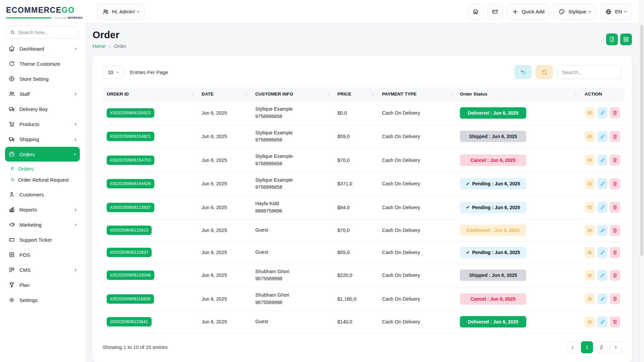 Image resolution: width=644 pixels, height=362 pixels. I want to click on sidebar-search-input, so click(46, 33).